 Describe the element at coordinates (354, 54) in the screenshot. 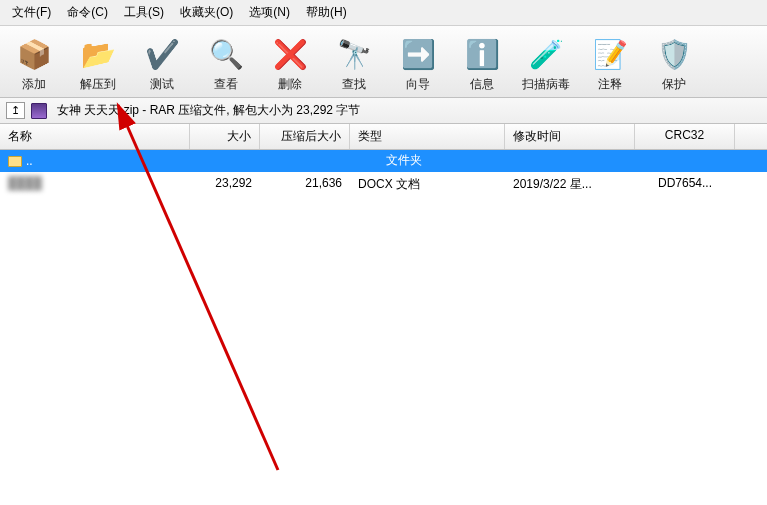

I see `find-icon: 🔭` at that location.